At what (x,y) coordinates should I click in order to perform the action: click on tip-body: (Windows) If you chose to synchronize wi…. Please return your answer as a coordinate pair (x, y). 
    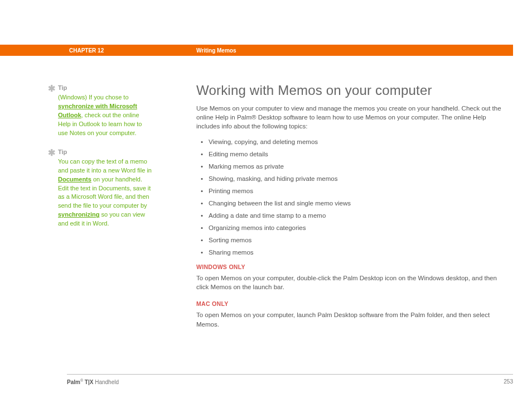
    Looking at the image, I should click on (105, 116).